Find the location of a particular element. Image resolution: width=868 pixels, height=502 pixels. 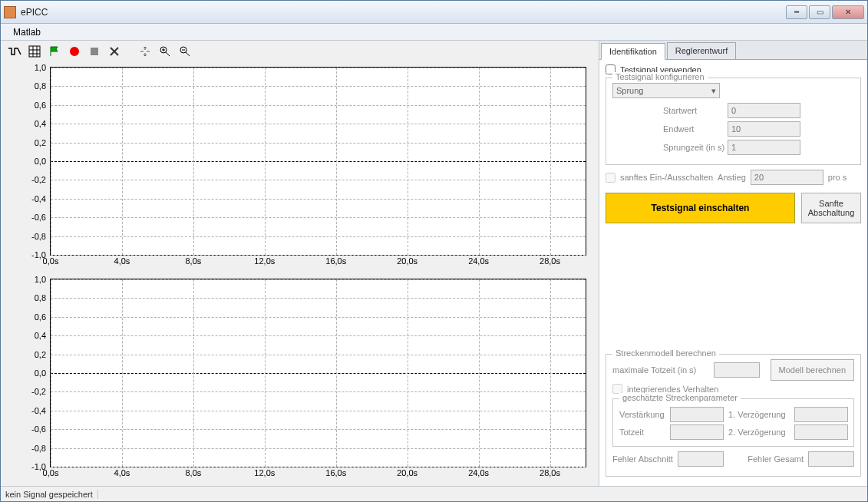

fieldset-legend: Testsignal konfigurieren is located at coordinates (660, 77).